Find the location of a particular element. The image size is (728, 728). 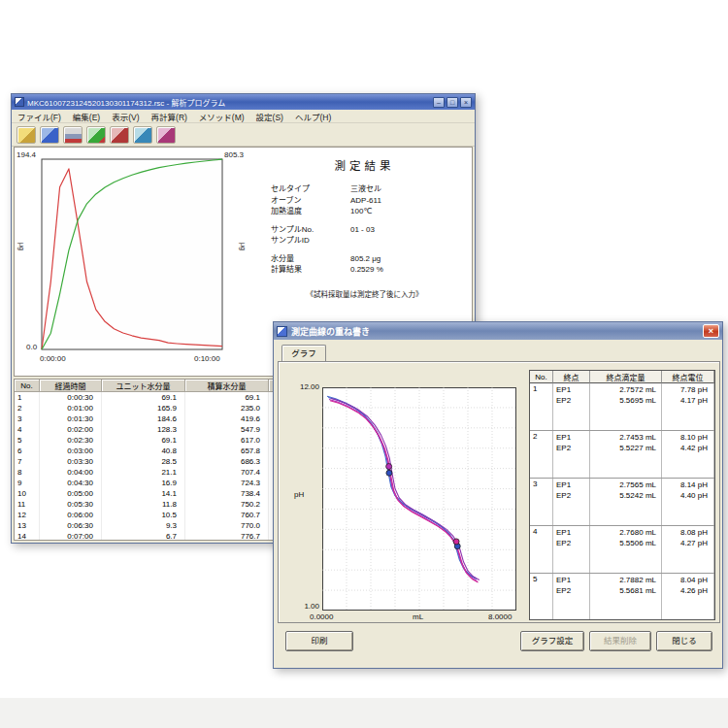

menu-file: ファイル(F) is located at coordinates (39, 116).